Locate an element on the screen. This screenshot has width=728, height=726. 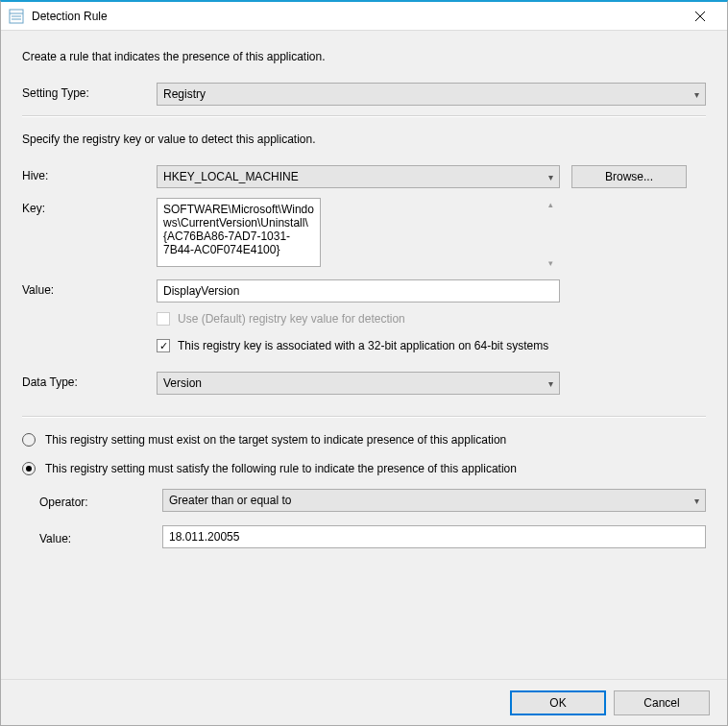
operator-dropdown: Greater than or equal to ▾ is located at coordinates (434, 500).